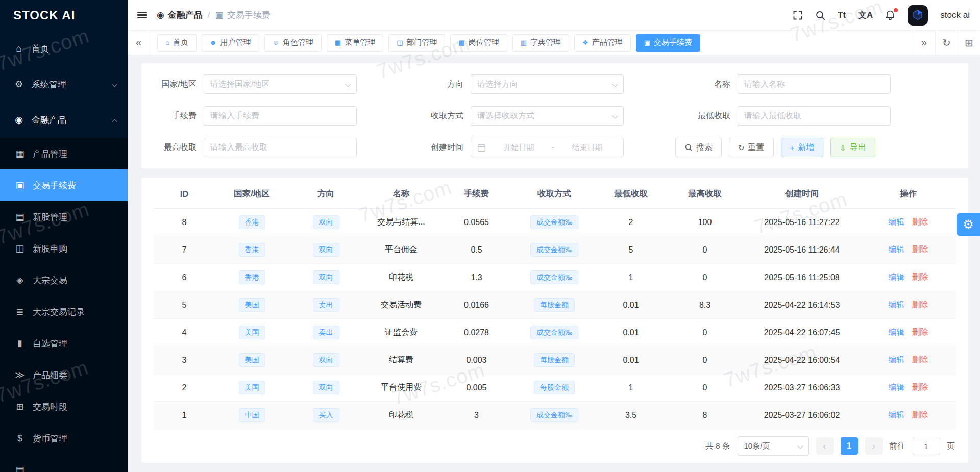 This screenshot has width=980, height=472. Describe the element at coordinates (874, 446) in the screenshot. I see `next-page-button: ›` at that location.